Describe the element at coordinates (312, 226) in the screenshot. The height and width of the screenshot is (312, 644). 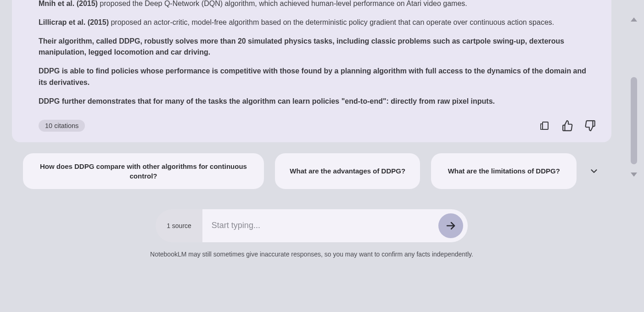
I see `input-row: 1 source` at that location.